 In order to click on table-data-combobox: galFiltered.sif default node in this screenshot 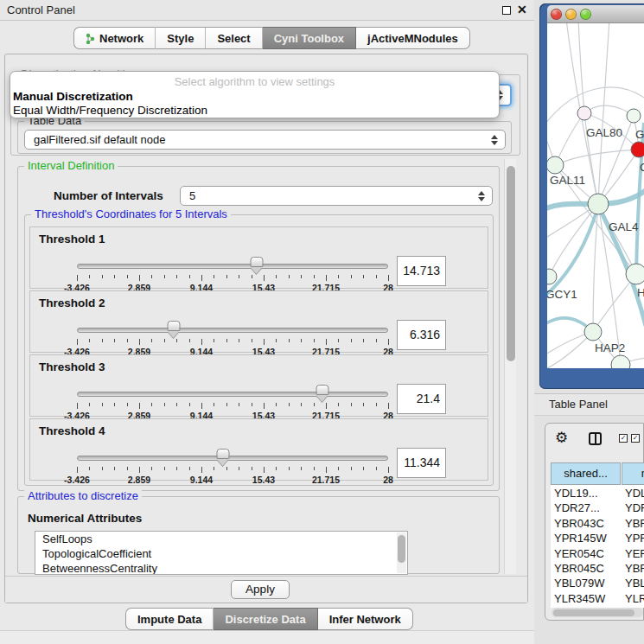, I will do `click(265, 140)`.